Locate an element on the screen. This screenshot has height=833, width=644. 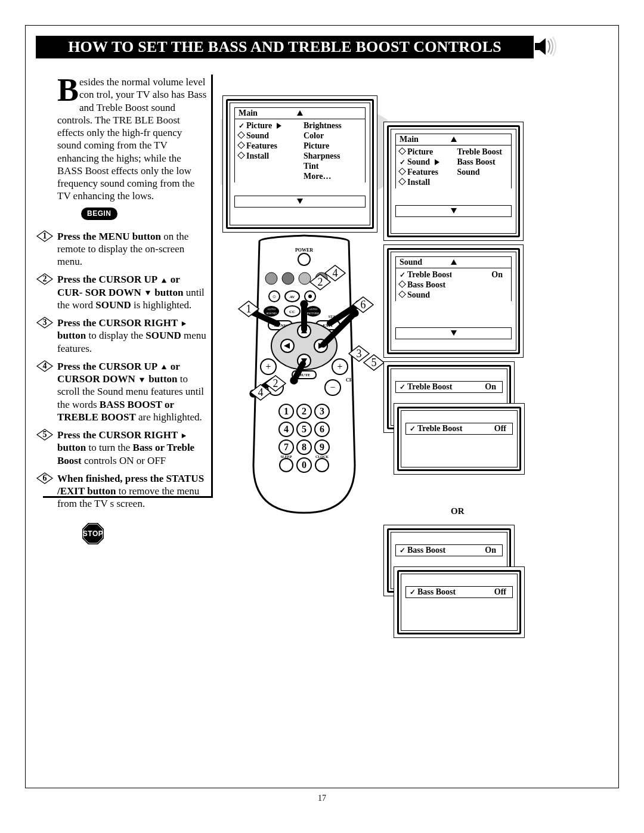
osd-item: Color is located at coordinates (333, 136).